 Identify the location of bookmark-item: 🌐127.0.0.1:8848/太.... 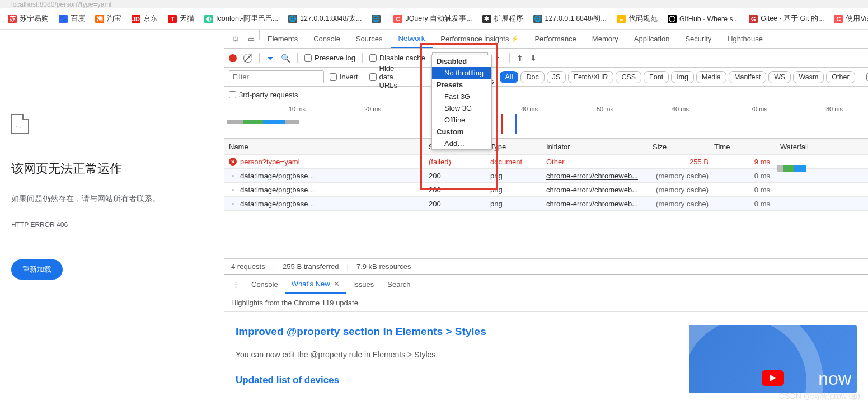
(325, 19).